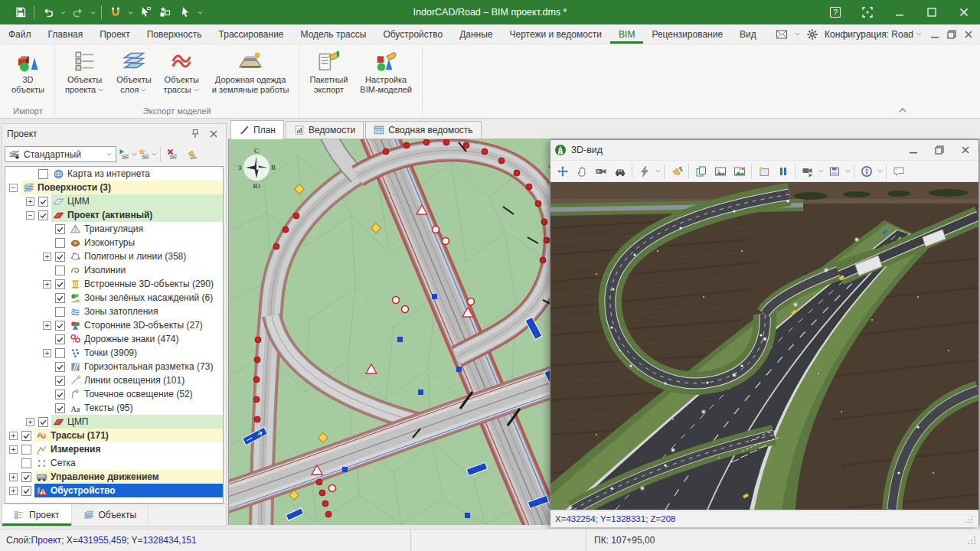  Describe the element at coordinates (78, 12) in the screenshot. I see `redo-button` at that location.